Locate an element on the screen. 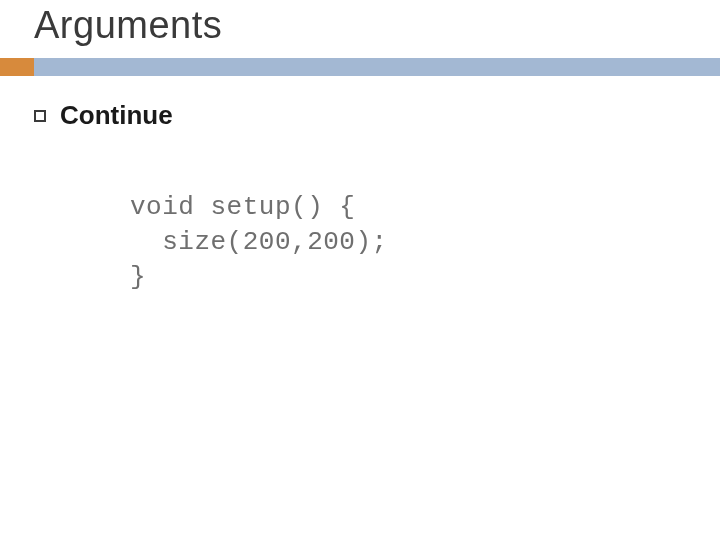  bullet-item: Continue is located at coordinates (104, 116).